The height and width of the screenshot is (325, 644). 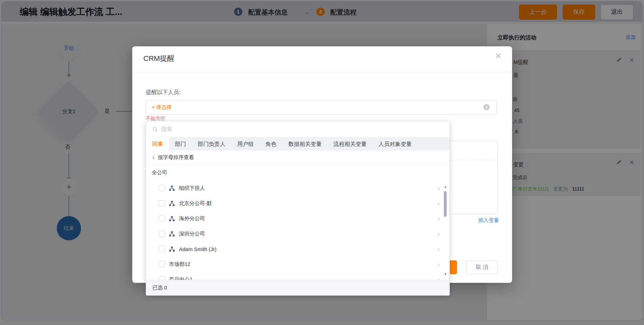 I want to click on insert-variable-link: 插入变量, so click(x=489, y=221).